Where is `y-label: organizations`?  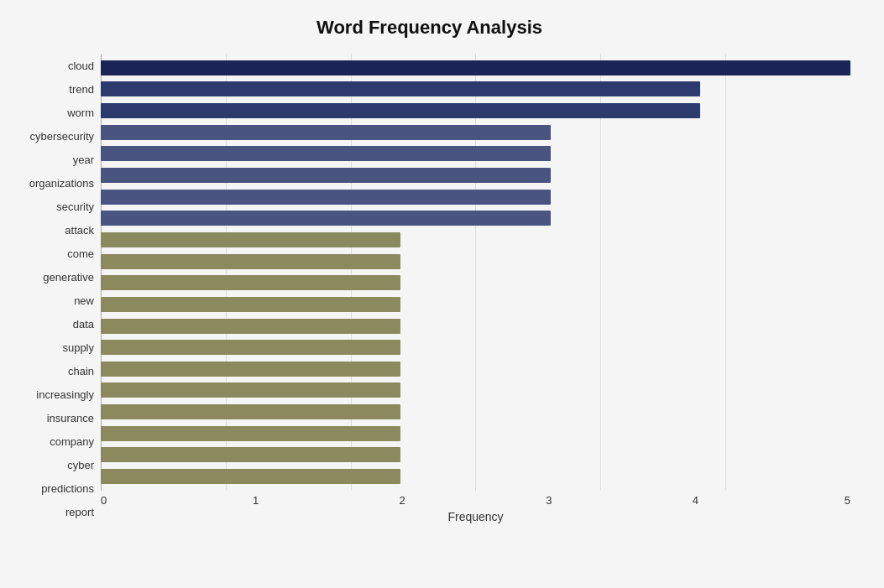 y-label: organizations is located at coordinates (62, 183).